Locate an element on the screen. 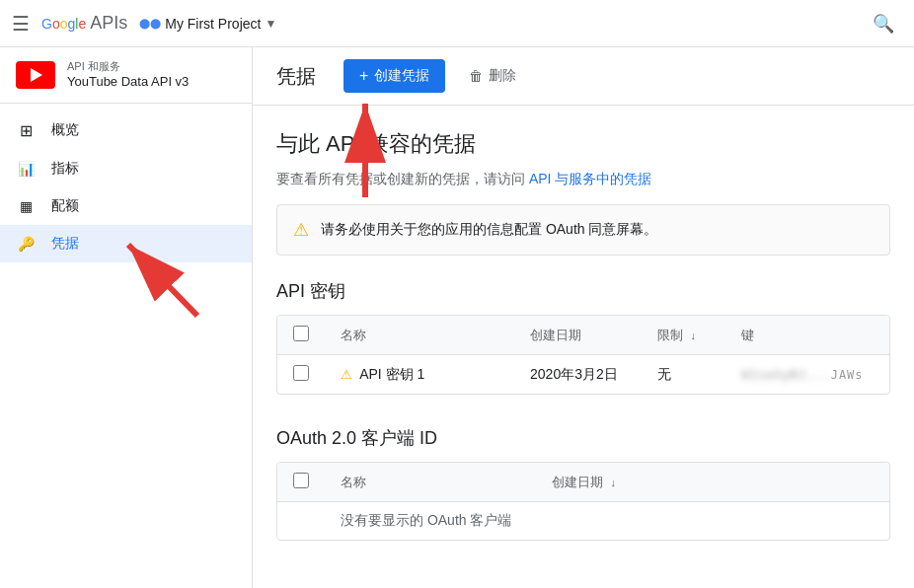 This screenshot has height=588, width=914. api-keys-title: API 密钥 is located at coordinates (583, 291).